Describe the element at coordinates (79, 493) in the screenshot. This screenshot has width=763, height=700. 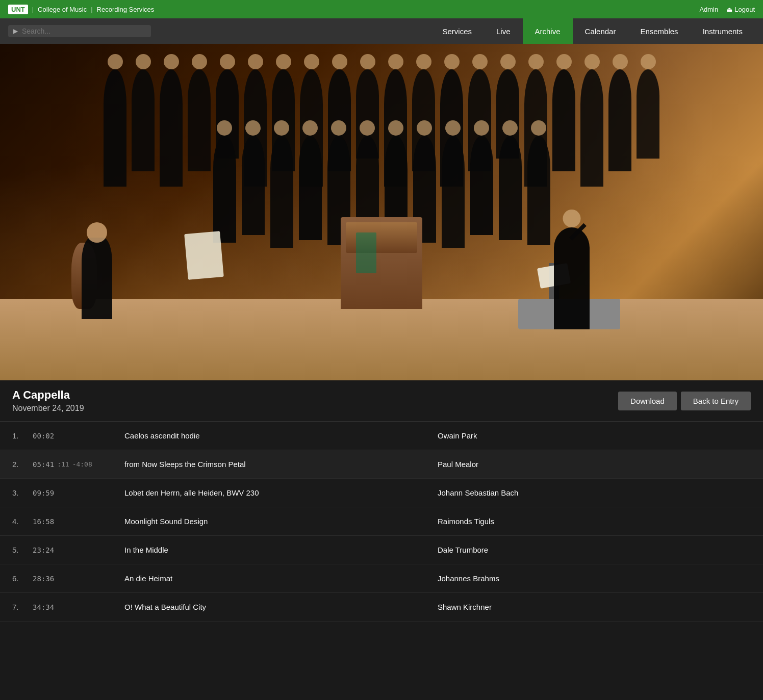
I see `track-time-group: 09:59` at that location.